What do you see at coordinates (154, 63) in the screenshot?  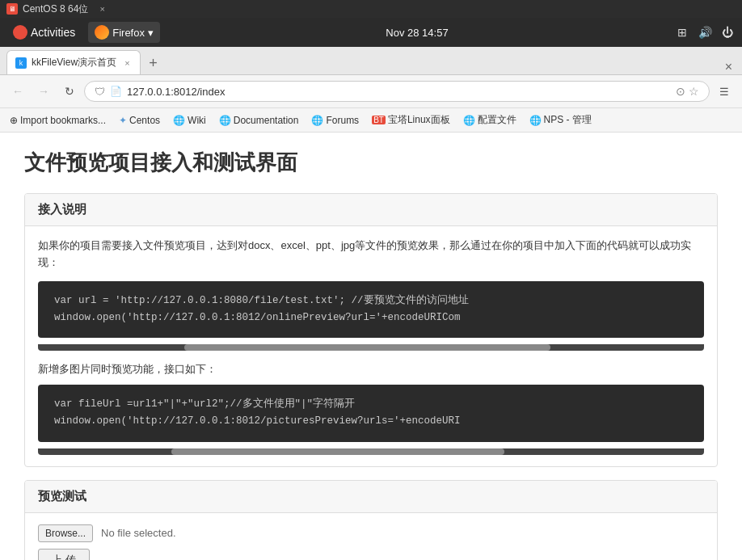 I see `new-tab-button: +` at bounding box center [154, 63].